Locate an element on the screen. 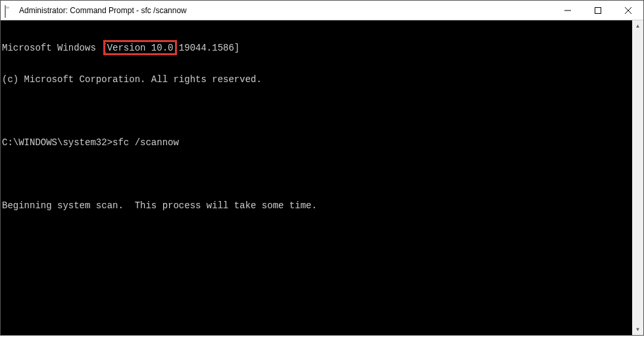 The width and height of the screenshot is (644, 337). close-icon is located at coordinates (628, 11).